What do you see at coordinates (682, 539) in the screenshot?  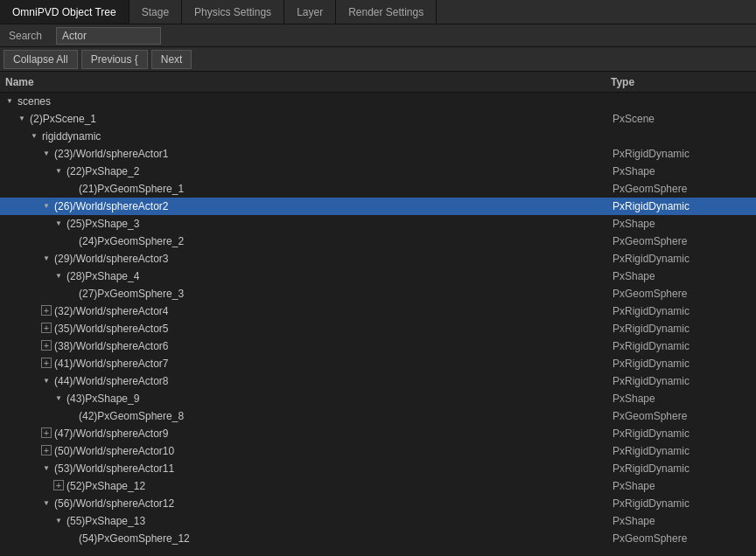 I see `tree-node-type: PxGeomSphere` at bounding box center [682, 539].